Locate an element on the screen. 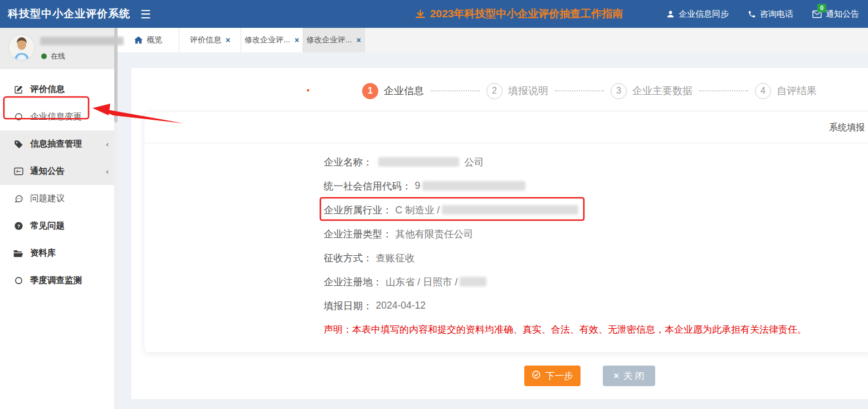 The image size is (868, 409). close-label: 关 闭 is located at coordinates (634, 376).